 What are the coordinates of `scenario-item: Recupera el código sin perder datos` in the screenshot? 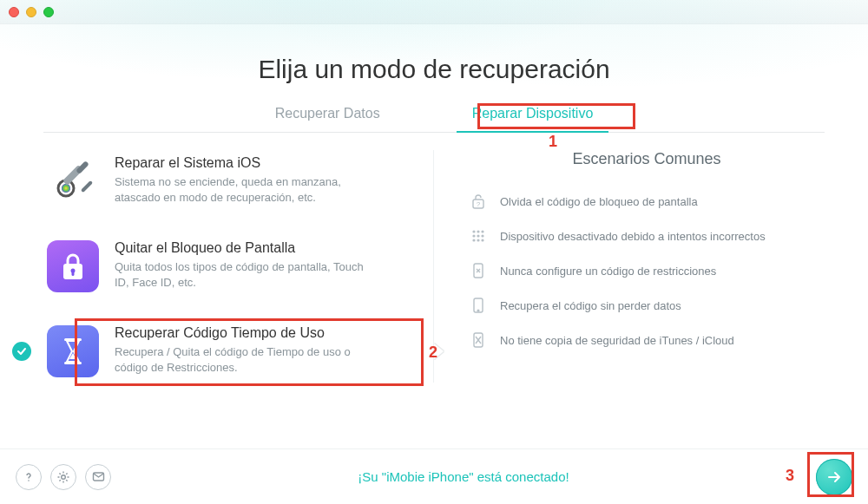 It's located at (647, 305).